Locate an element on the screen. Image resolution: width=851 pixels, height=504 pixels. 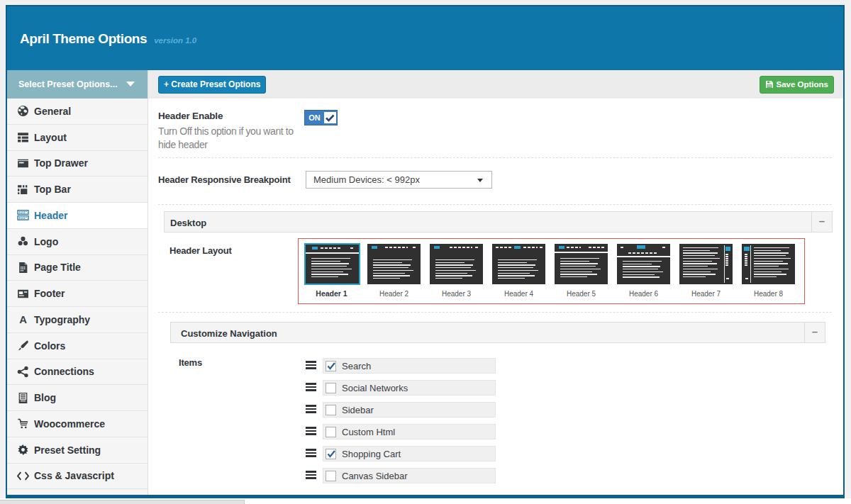
svg-text: A is located at coordinates (23, 320).